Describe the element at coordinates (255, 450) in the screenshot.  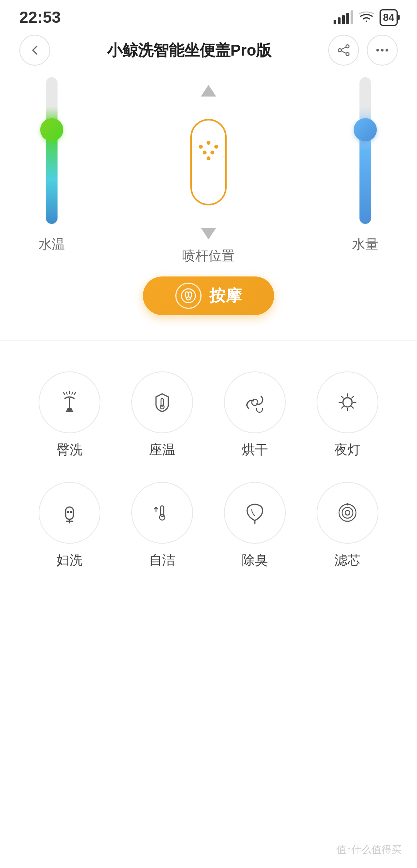
I see `dry-label: 烘干` at that location.